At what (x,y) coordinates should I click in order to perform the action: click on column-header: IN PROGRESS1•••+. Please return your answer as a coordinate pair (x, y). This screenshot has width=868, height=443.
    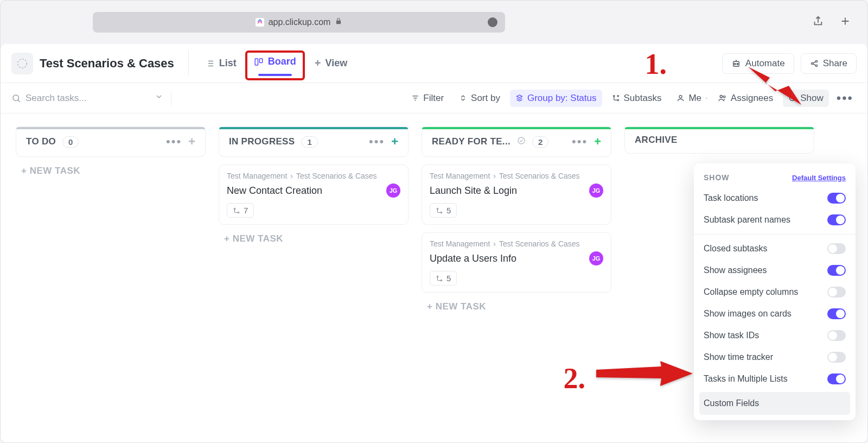
    Looking at the image, I should click on (314, 142).